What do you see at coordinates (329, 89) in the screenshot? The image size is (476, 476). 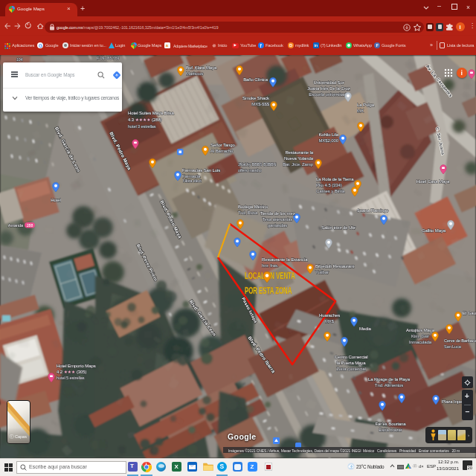 I see `svg-text: Juana Inés De la Cruz` at bounding box center [329, 89].